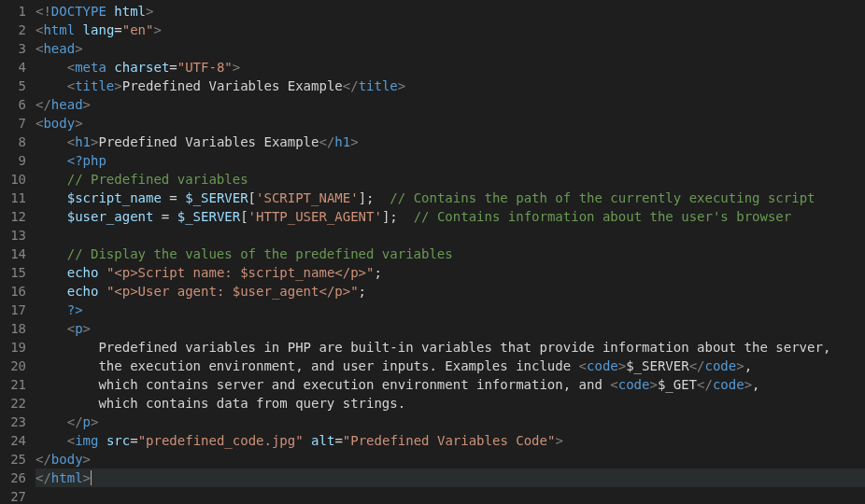  What do you see at coordinates (450, 273) in the screenshot?
I see `code-line: echo "<p>Script name: $script_name</p>";` at bounding box center [450, 273].